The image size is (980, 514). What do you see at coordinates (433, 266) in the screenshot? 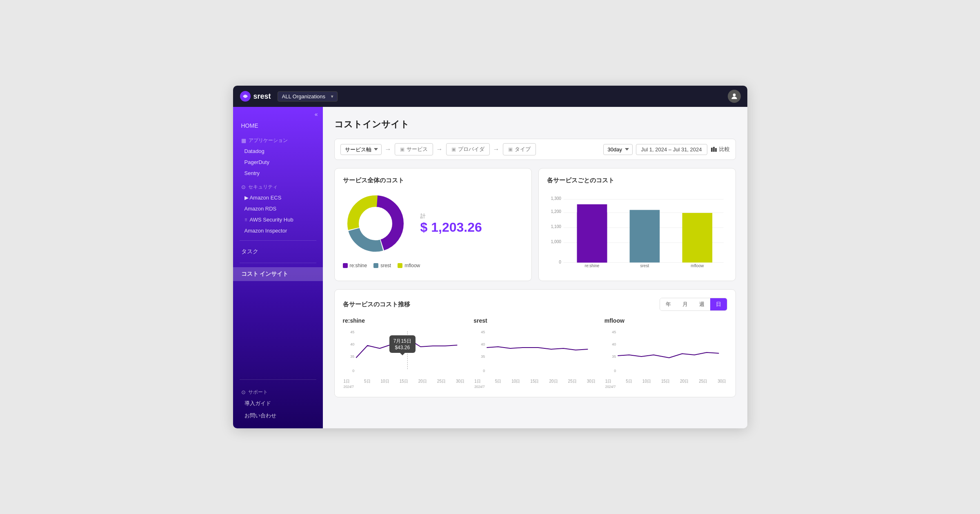
I see `donut-legend: re:shine srest mfloow` at bounding box center [433, 266].